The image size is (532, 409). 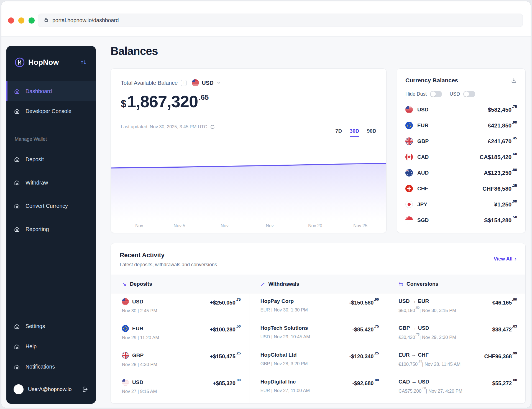 I want to click on deposit-amount: +$85,320.00, so click(x=227, y=383).